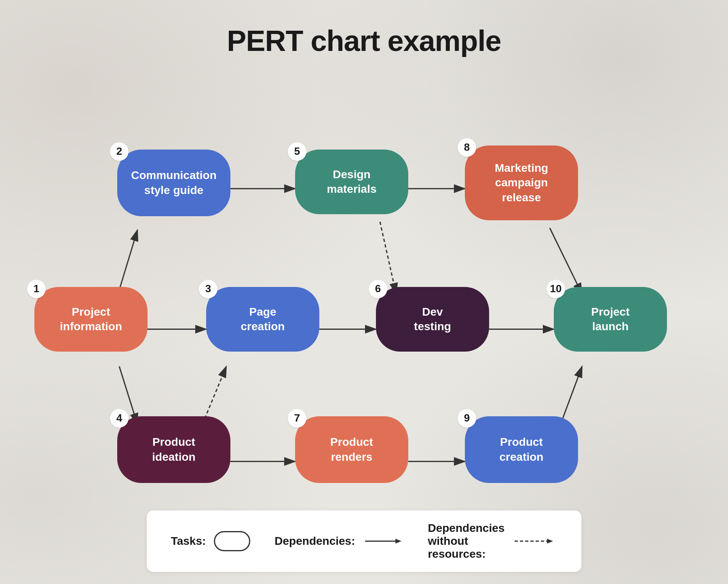  Describe the element at coordinates (263, 319) in the screenshot. I see `node-3: 3 Pagecreation` at that location.